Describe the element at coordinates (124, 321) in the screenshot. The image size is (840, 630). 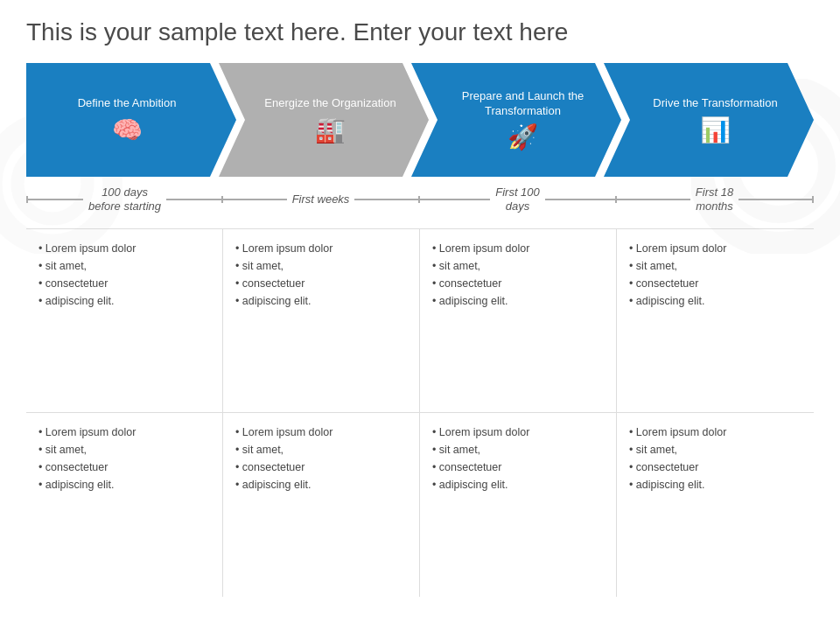
I see `content-cell-r1c1: Lorem ipsum dolor sit amet, consectetuer…` at that location.